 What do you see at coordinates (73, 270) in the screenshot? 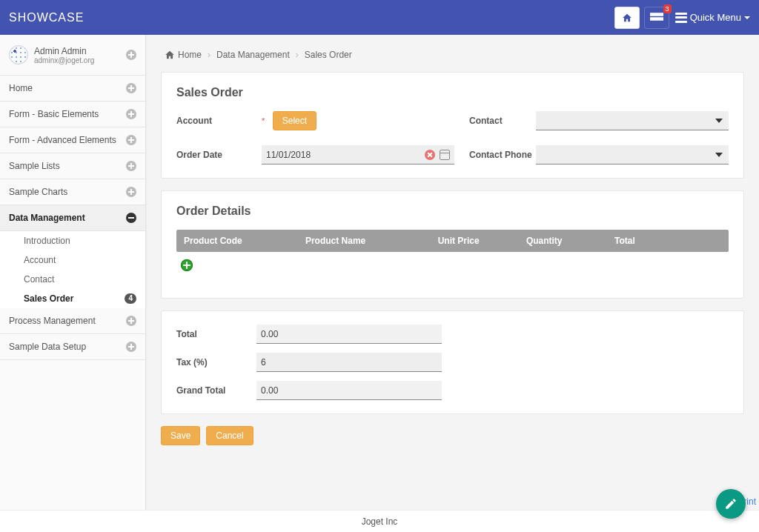
I see `sidebar-submenu-data-management: Introduction Account Contact Sales Order…` at bounding box center [73, 270].